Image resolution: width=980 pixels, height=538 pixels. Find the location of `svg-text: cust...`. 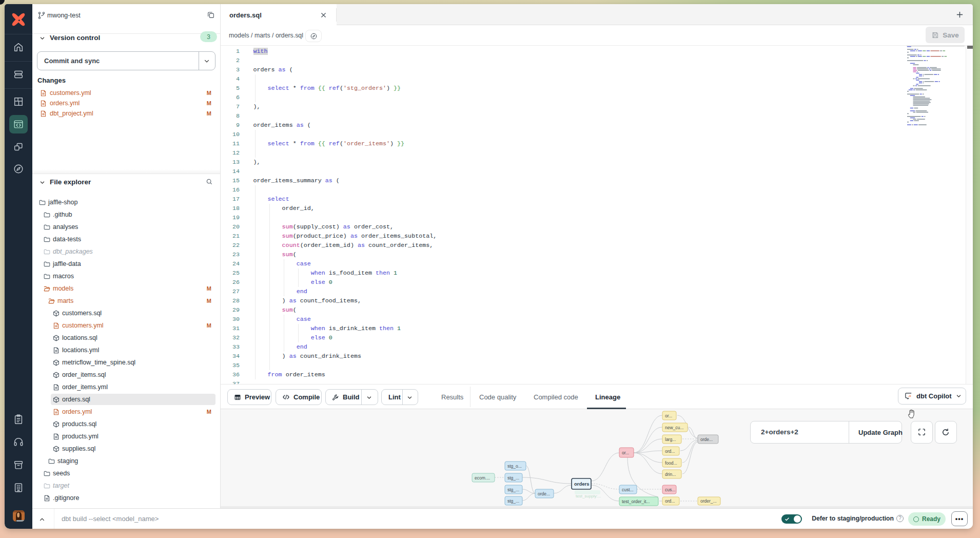

svg-text: cust... is located at coordinates (628, 490).